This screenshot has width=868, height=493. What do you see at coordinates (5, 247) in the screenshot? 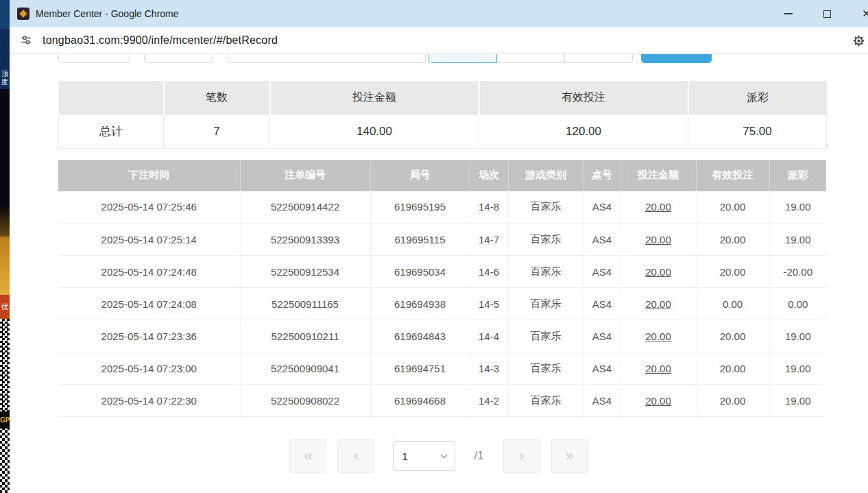
I see `background-site-strip: 顶度 优 GP` at bounding box center [5, 247].